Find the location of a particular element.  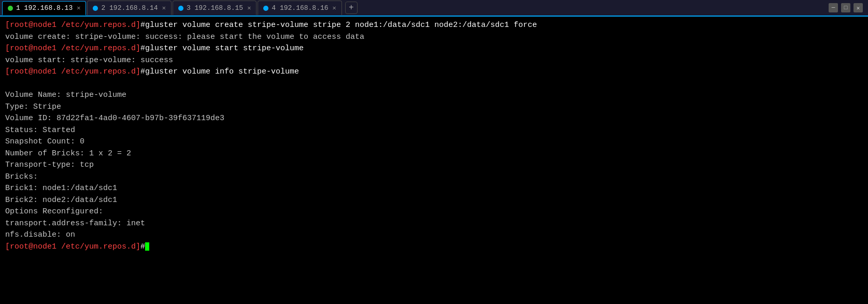

terminal-line-18: nfs.disable: on is located at coordinates (434, 235).